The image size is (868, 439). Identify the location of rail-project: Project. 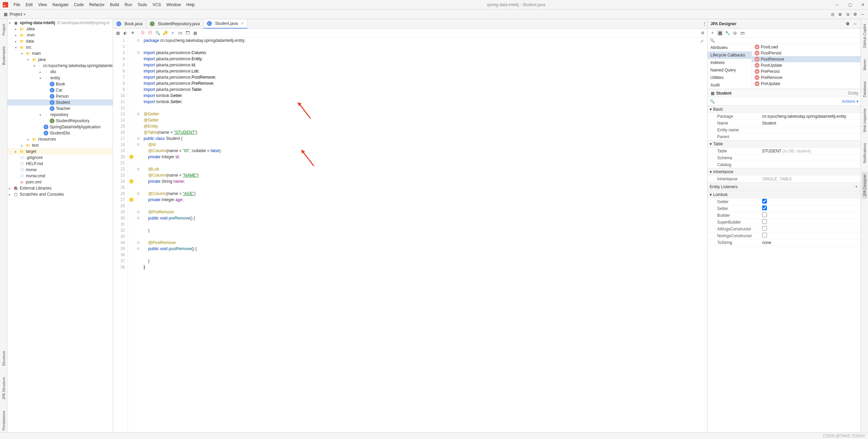
(4, 30).